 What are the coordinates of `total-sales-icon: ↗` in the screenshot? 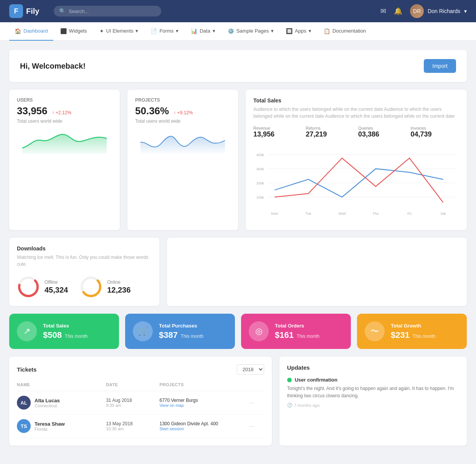 It's located at (27, 331).